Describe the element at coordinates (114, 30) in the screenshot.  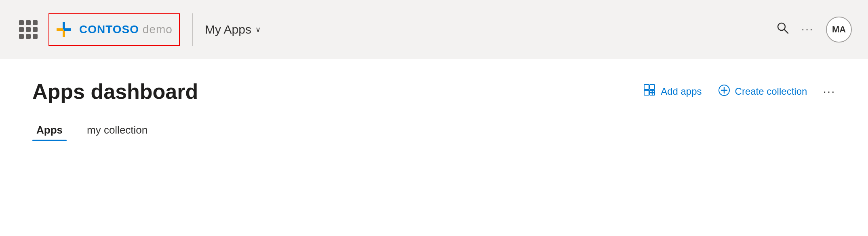
I see `logo-area: CONTOSO demo` at that location.